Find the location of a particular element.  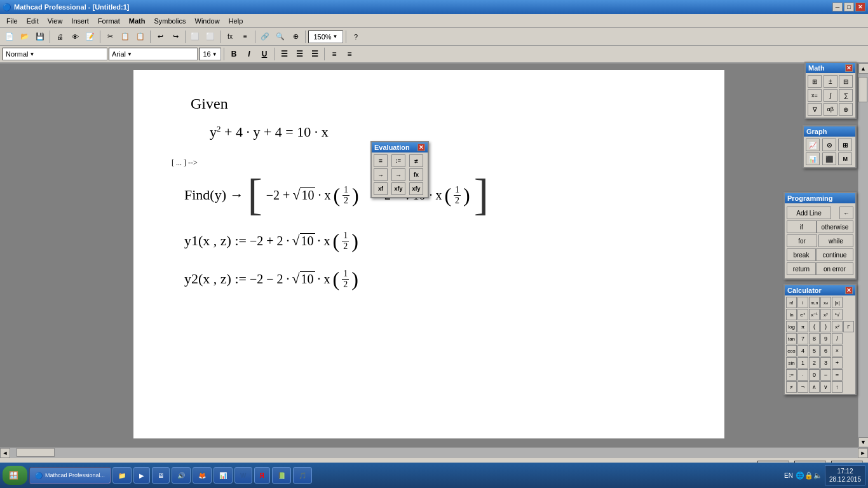

spellcheck-button: 📝 is located at coordinates (90, 37).